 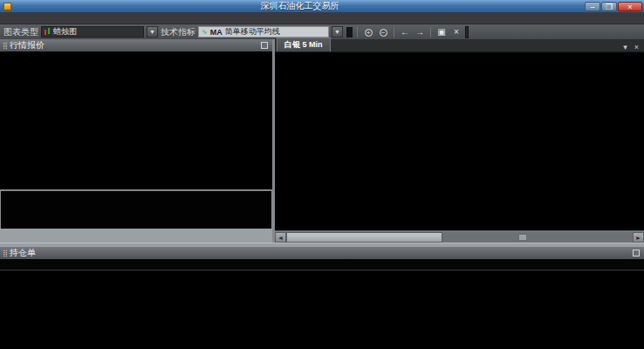 I want to click on scrollbar-mark, so click(x=523, y=237).